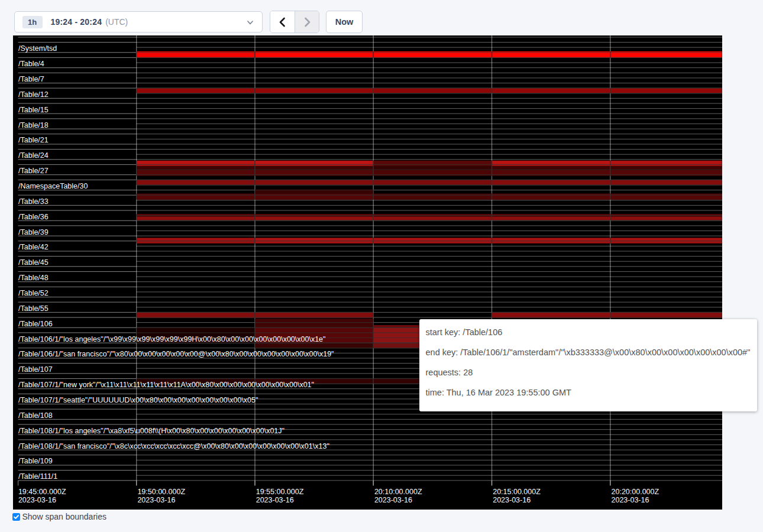 This screenshot has height=532, width=763. Describe the element at coordinates (590, 333) in the screenshot. I see `tooltip-start-key: start key: /Table/106` at that location.